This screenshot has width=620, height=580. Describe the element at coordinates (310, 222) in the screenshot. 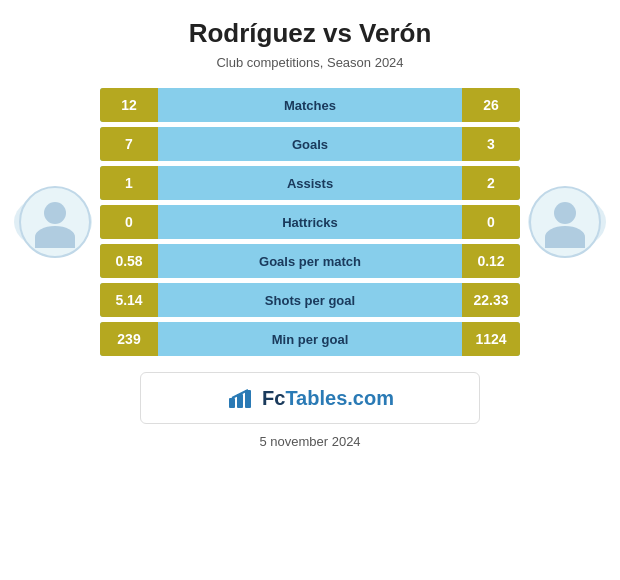

I see `stat-label: Hattricks` at that location.